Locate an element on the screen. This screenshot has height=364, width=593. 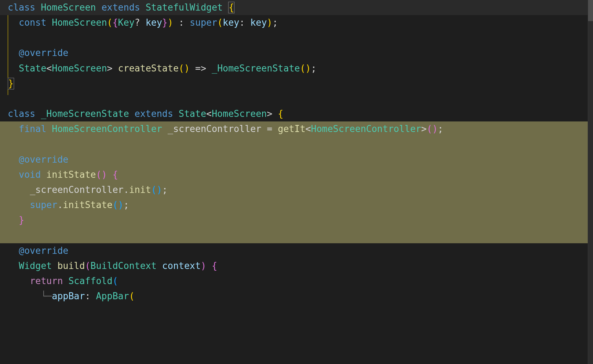
code-line: Widget build(BuildContext context) { is located at coordinates (296, 266).